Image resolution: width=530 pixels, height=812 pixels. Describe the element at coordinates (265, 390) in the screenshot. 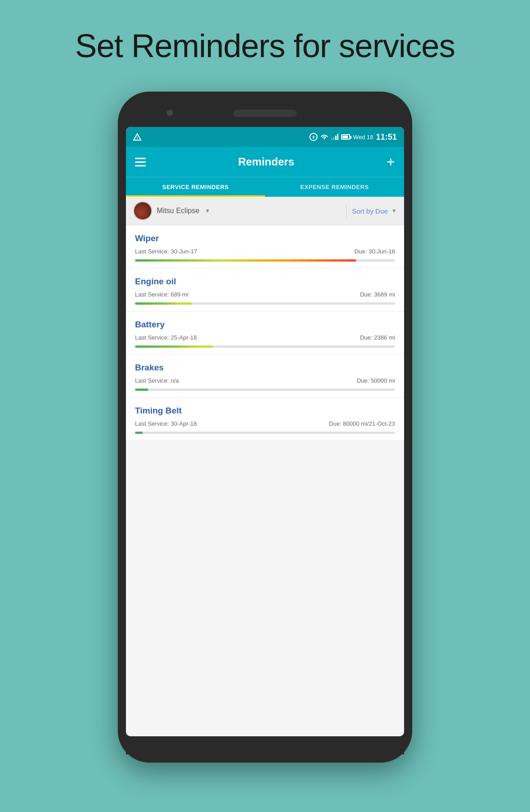

I see `progress-bar-container-brakes` at that location.